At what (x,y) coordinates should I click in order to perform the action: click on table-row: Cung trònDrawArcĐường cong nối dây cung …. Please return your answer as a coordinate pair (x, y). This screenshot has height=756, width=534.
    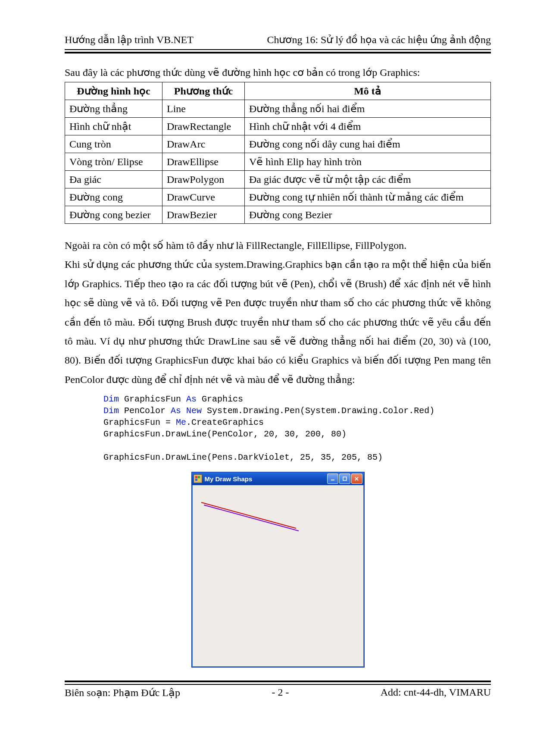
    Looking at the image, I should click on (278, 144).